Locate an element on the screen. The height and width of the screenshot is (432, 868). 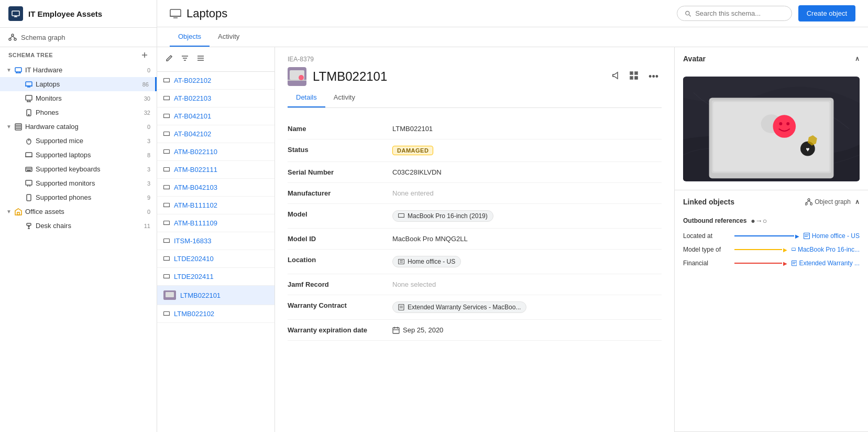
list-item-selected: LTMB022101 is located at coordinates (216, 296).